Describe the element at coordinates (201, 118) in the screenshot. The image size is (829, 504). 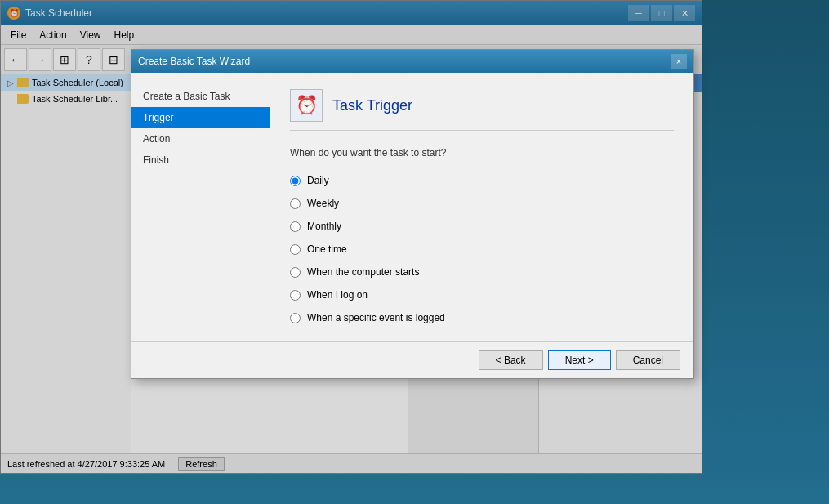
I see `wizard-step-trigger: Trigger` at that location.